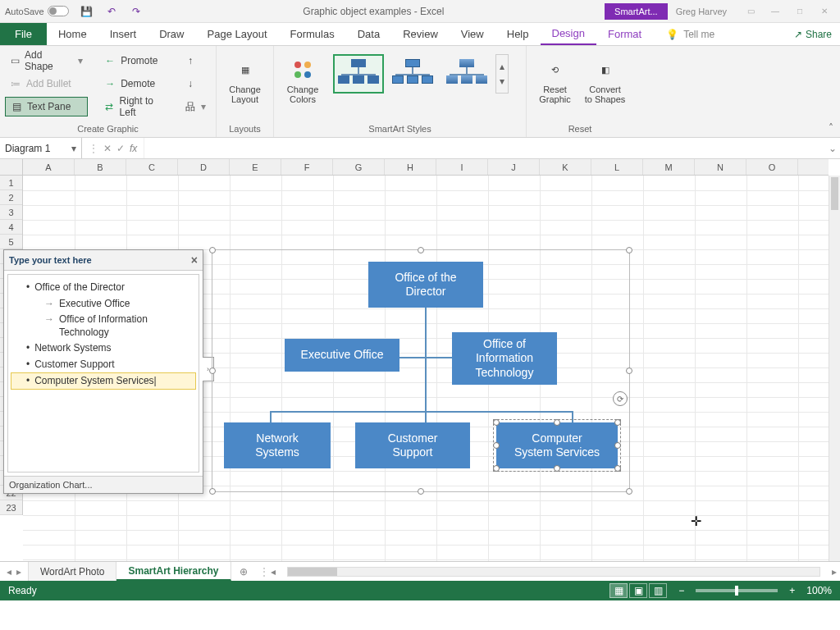 The height and width of the screenshot is (630, 840). I want to click on new-sheet-button: ⊕, so click(244, 571).